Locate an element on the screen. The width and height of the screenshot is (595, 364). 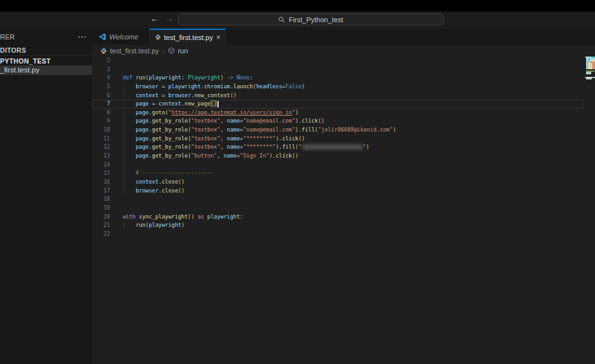
chevron-right-icon: › is located at coordinates (163, 51).